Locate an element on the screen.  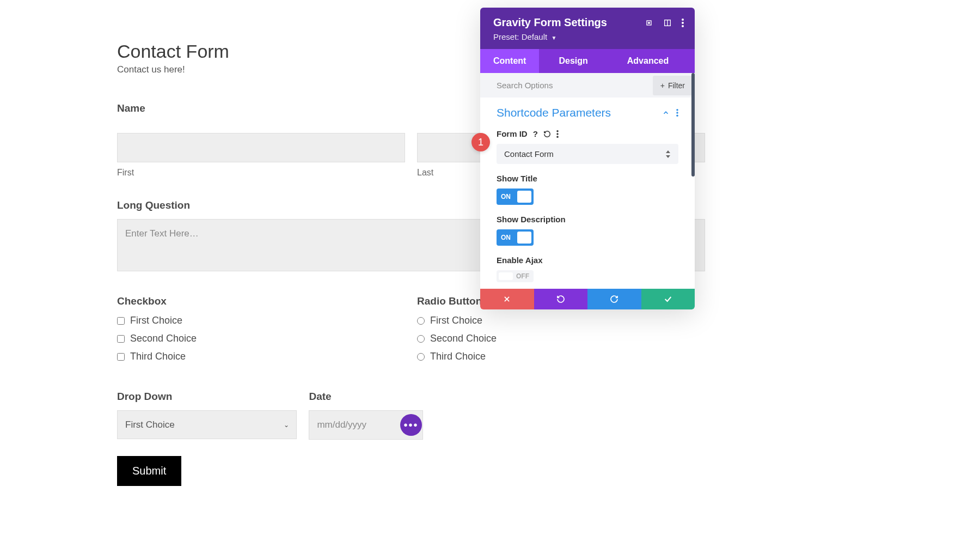
panel-header: Gravity Form Settings Preset: Default ▼ is located at coordinates (587, 28).